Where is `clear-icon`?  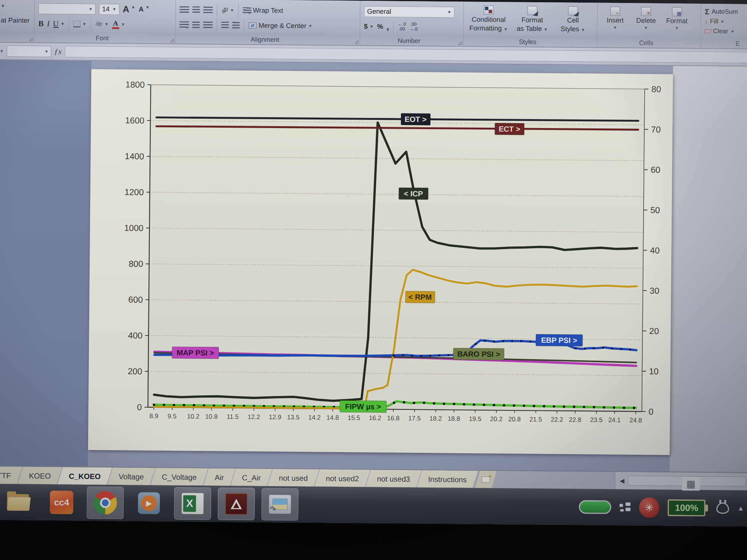
clear-icon is located at coordinates (707, 31).